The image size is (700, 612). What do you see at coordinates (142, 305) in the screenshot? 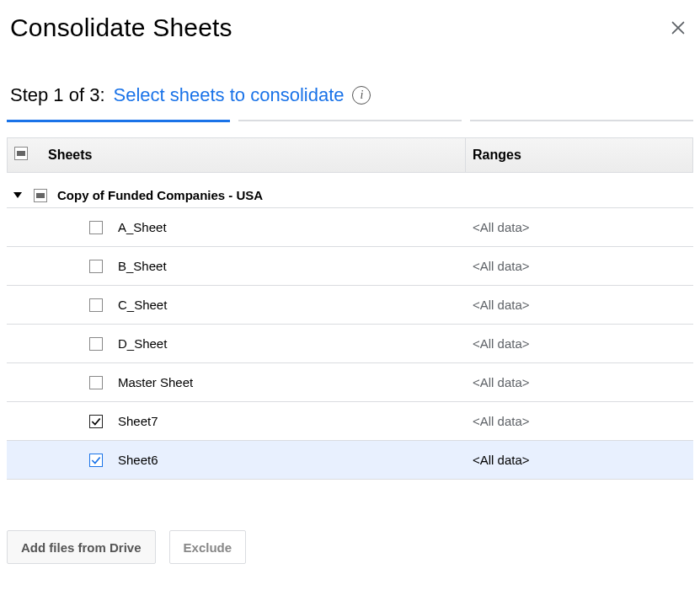
I see `row-name: C_Sheet` at bounding box center [142, 305].